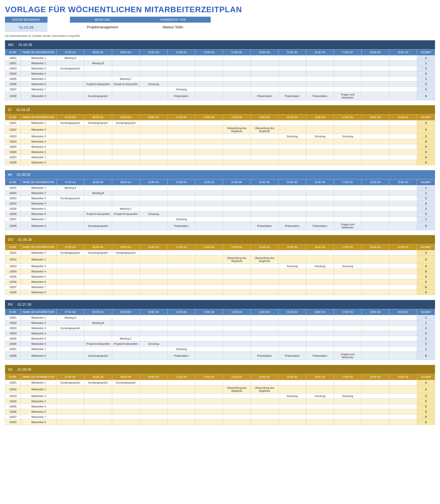 Image resolution: width=440 pixels, height=504 pixels. What do you see at coordinates (39, 344) in the screenshot?
I see `cell-name: Mitarbeiter 6` at bounding box center [39, 344].